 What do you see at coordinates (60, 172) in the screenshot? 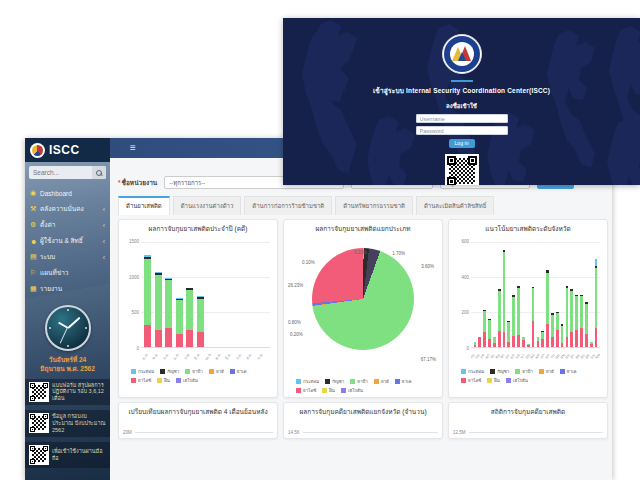
I see `search-input` at bounding box center [60, 172].